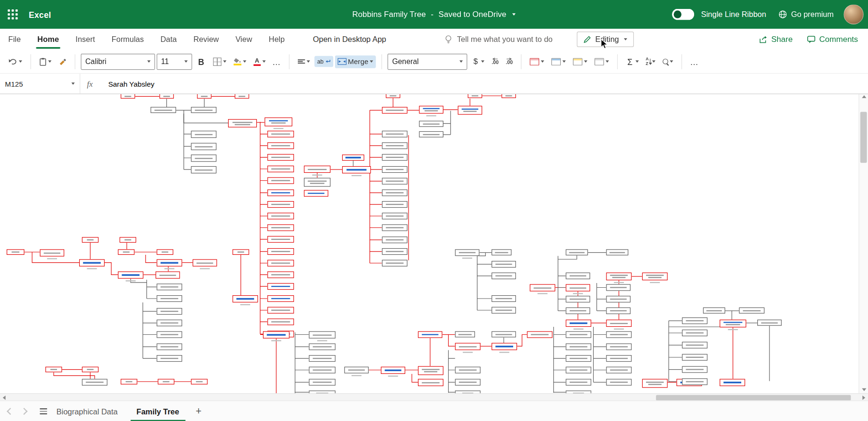 This screenshot has width=868, height=421. I want to click on scroll-down-arrow, so click(863, 390).